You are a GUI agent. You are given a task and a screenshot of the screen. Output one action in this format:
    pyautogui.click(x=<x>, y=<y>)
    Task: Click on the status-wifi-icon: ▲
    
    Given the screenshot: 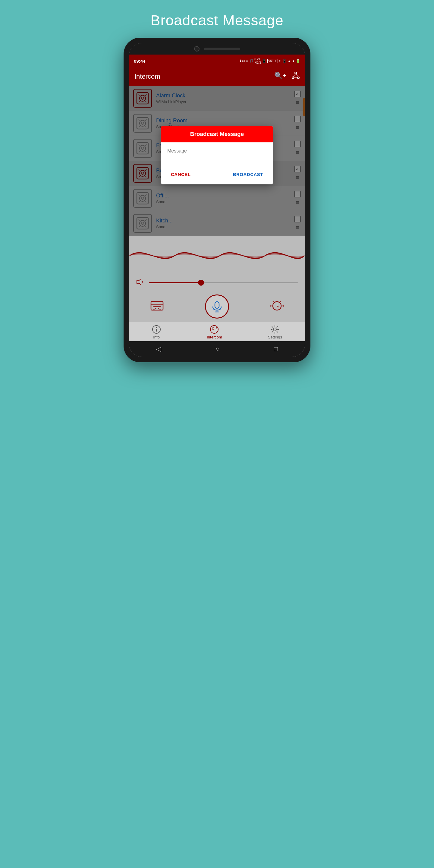 What is the action you would take?
    pyautogui.click(x=289, y=61)
    